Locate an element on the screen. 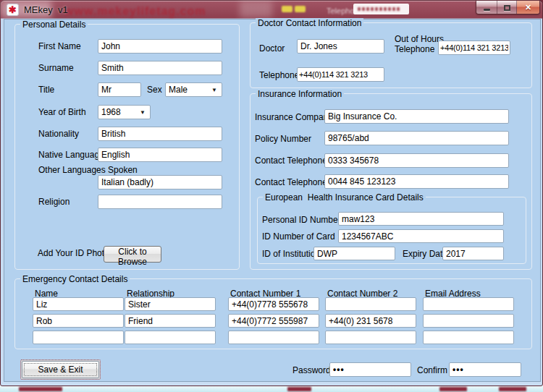  institution-id-label: ID of Institution is located at coordinates (291, 254).